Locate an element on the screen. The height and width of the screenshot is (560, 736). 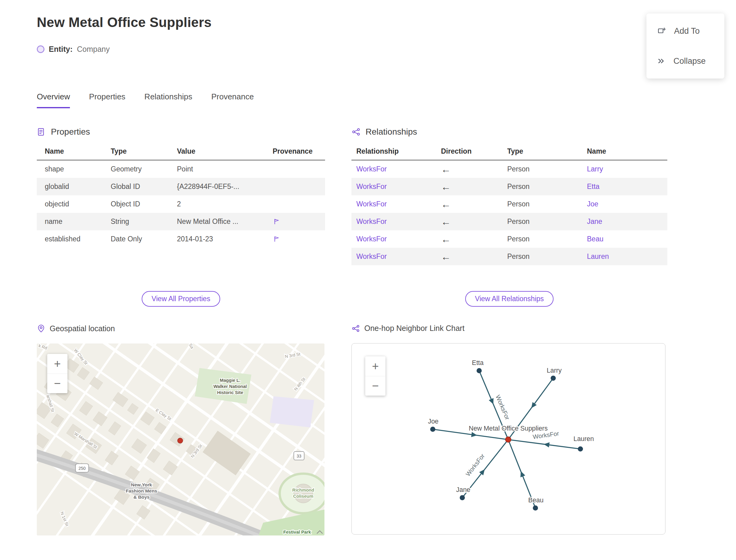
collapse-button: Collapse is located at coordinates (685, 61).